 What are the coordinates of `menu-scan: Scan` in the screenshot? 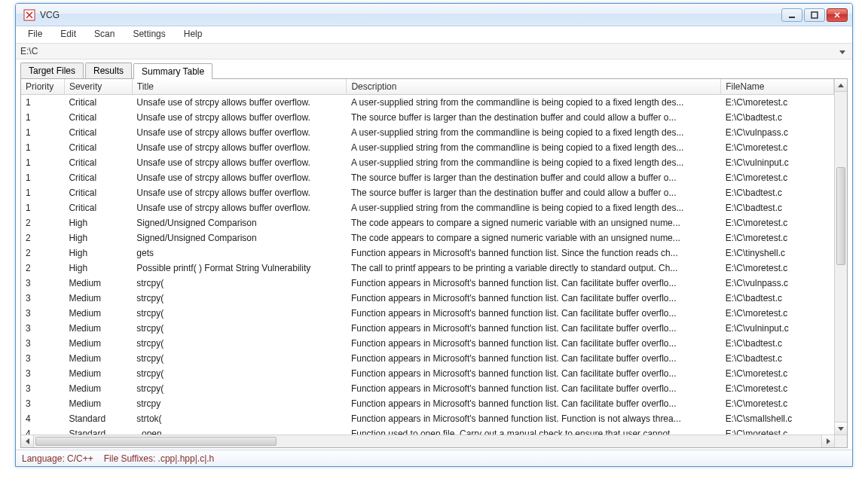 It's located at (104, 35).